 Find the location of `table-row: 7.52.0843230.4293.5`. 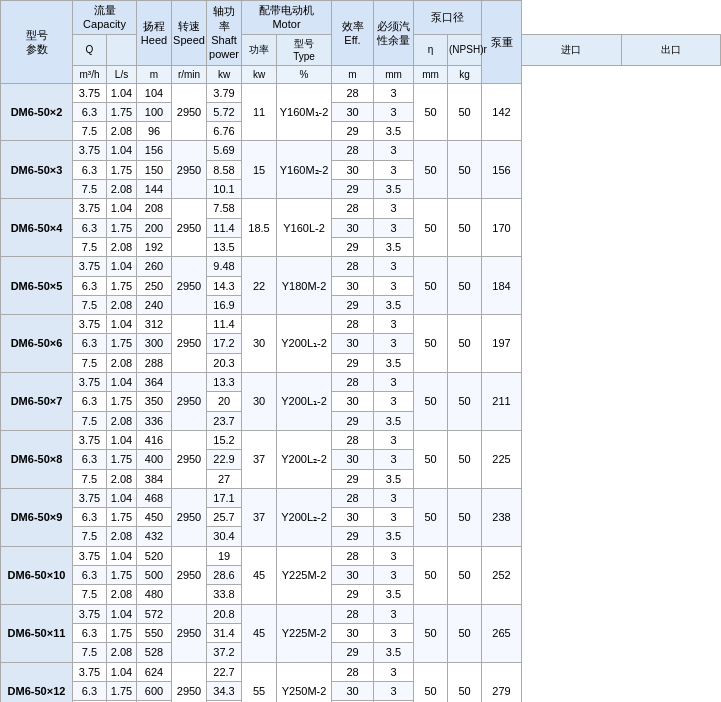

table-row: 7.52.0843230.4293.5 is located at coordinates (361, 536).